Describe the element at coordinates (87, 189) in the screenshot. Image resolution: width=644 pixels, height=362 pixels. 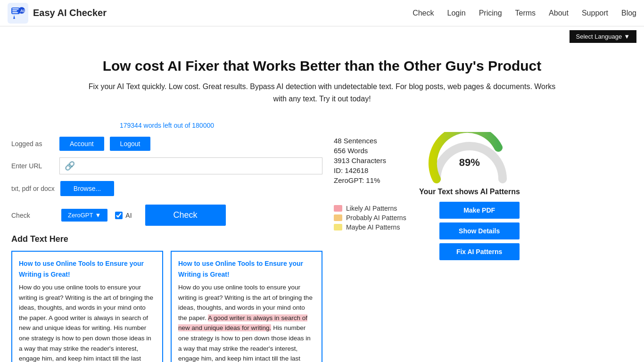
I see `browse-button: Browse...` at that location.